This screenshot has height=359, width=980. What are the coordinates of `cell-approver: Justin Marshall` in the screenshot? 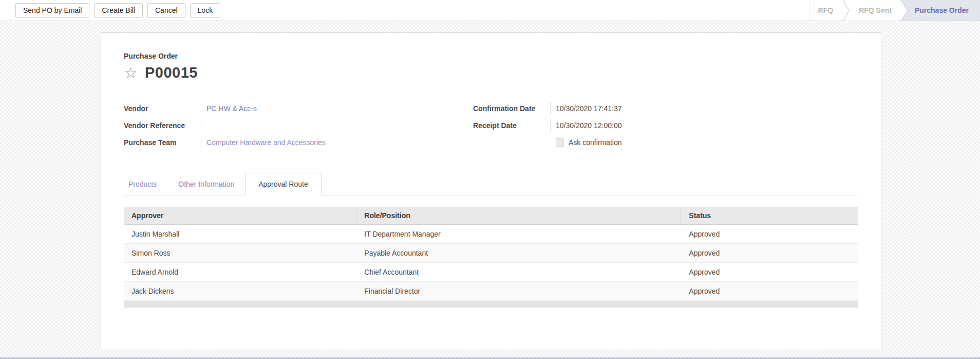 It's located at (240, 234).